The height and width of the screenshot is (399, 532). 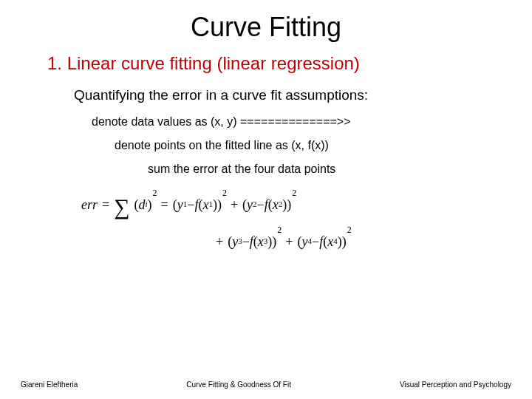 What do you see at coordinates (219, 242) in the screenshot?
I see `eq-plus-2: +` at bounding box center [219, 242].